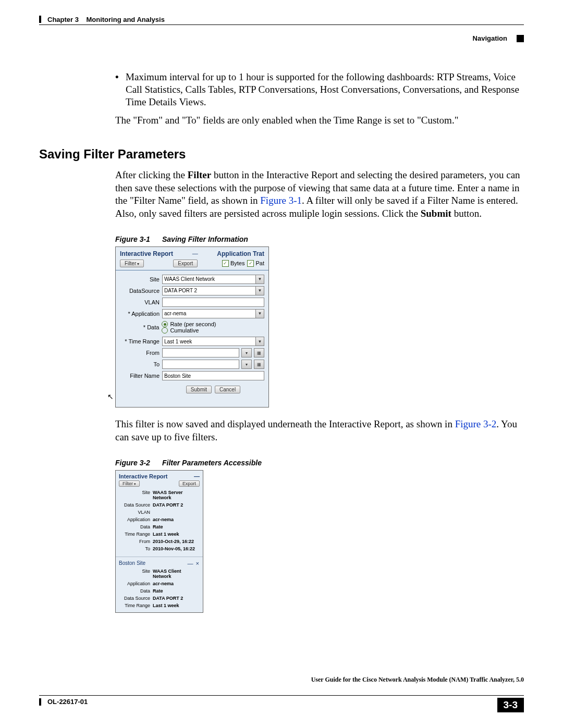 The height and width of the screenshot is (728, 563). What do you see at coordinates (160, 562) in the screenshot?
I see `saved-filter-header: Boston Site — ×` at bounding box center [160, 562].